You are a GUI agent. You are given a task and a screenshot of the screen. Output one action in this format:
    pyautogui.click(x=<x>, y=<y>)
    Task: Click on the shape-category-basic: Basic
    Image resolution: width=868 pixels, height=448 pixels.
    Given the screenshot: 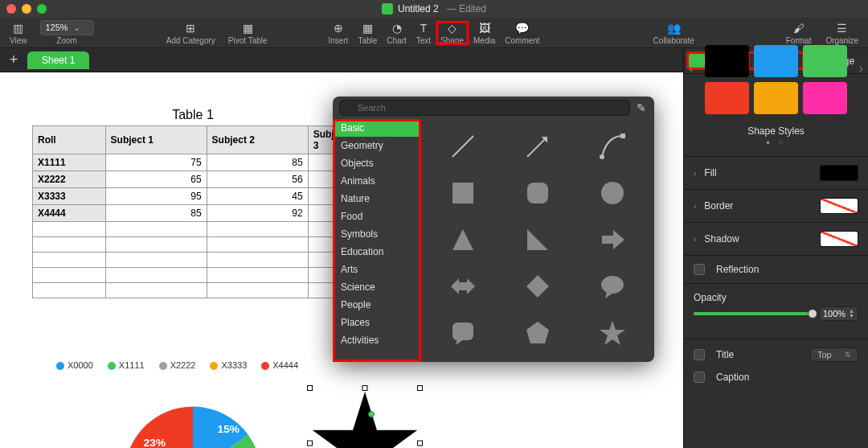 What is the action you would take?
    pyautogui.click(x=376, y=128)
    